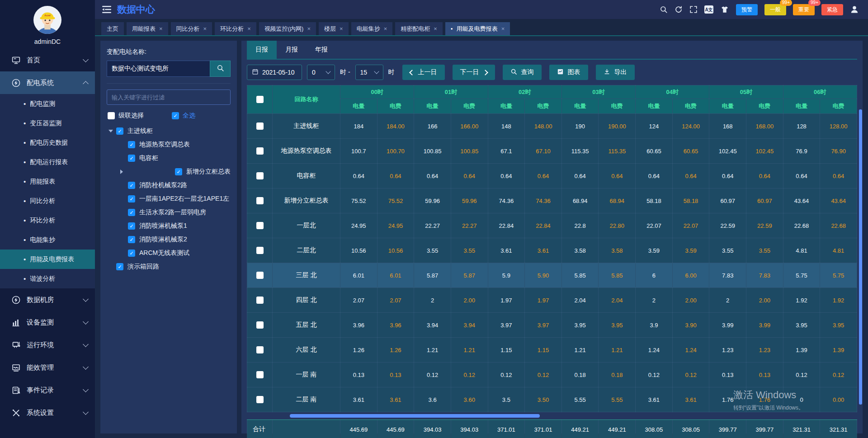 The width and height of the screenshot is (868, 438). Describe the element at coordinates (419, 29) in the screenshot. I see `window-tab: 精密配电柜×` at that location.